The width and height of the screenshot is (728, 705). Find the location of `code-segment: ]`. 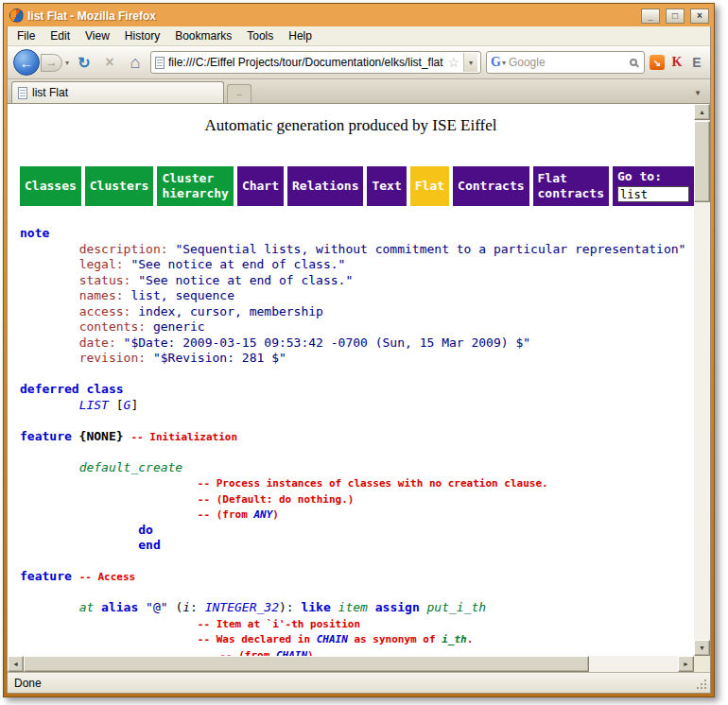

code-segment: ] is located at coordinates (134, 404).